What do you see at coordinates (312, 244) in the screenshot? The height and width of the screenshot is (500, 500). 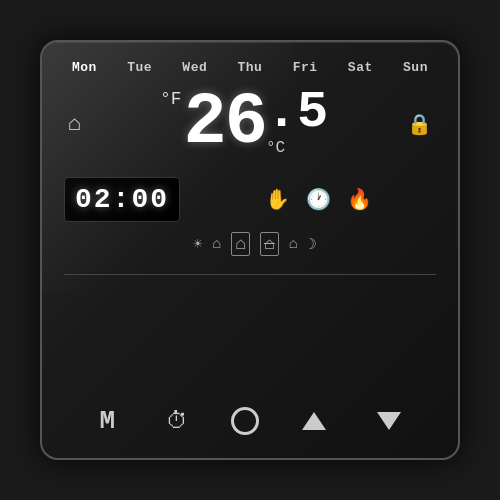 I see `moon-icon: ☽` at bounding box center [312, 244].